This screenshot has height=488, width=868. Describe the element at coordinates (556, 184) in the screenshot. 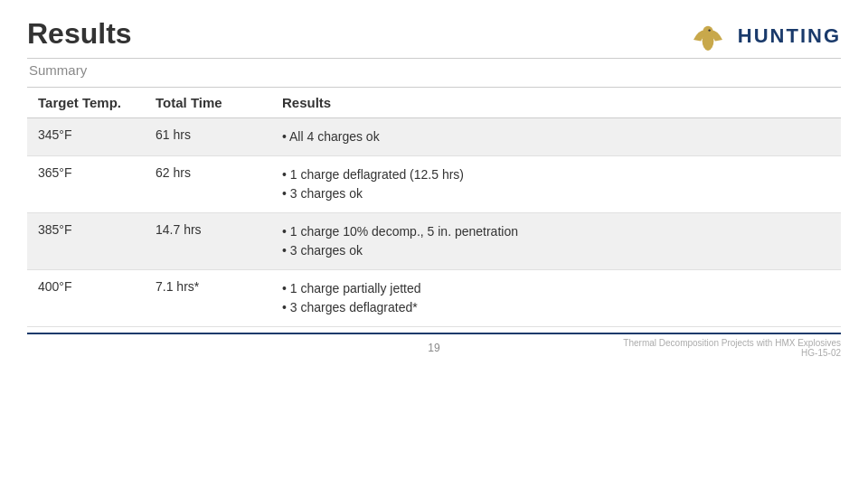

I see `cell-results: 1 charge deflagrated (12.5 hrs)3 charges…` at that location.